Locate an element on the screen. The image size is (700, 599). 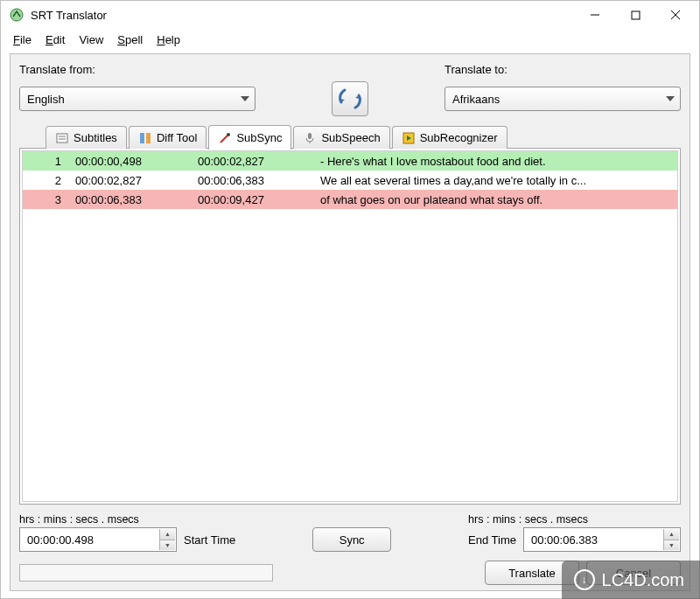
row-index: 2 is located at coordinates (49, 180).